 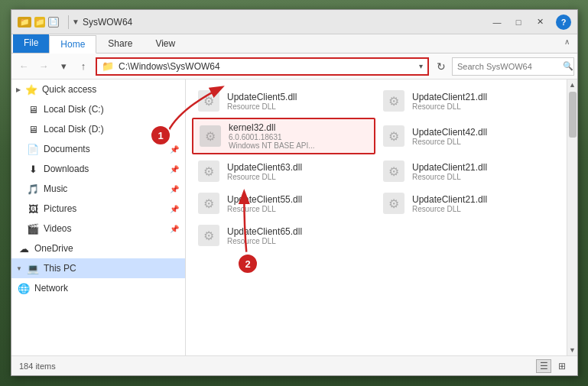 What do you see at coordinates (174, 229) in the screenshot?
I see `pin-icon-videos: 📌` at bounding box center [174, 229].